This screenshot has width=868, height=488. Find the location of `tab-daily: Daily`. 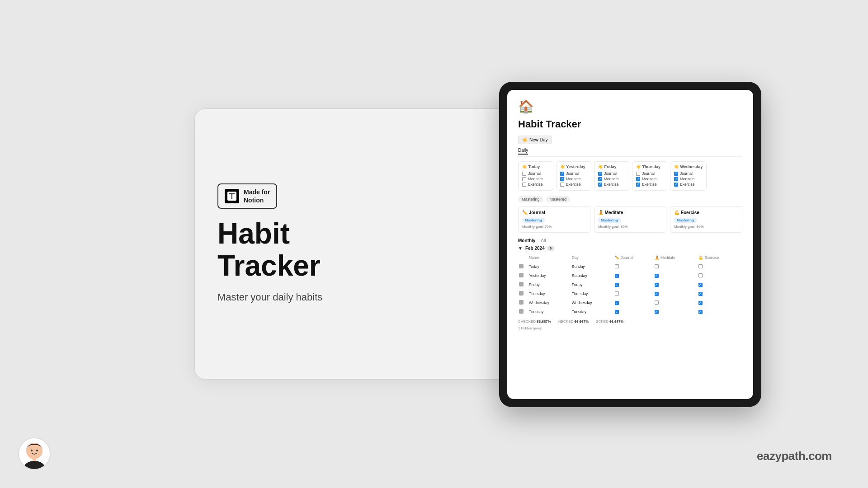

tab-daily: Daily is located at coordinates (523, 151).